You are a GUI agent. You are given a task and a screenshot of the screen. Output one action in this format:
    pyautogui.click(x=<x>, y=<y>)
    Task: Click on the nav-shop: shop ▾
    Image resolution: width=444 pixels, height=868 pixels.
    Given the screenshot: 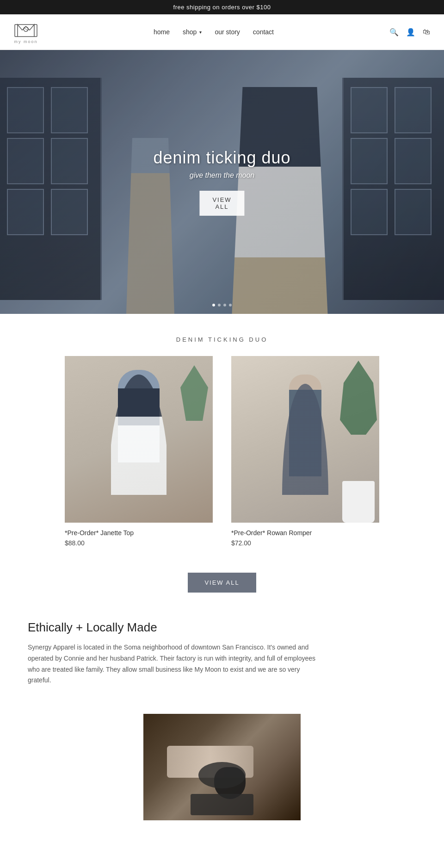 What is the action you would take?
    pyautogui.click(x=192, y=32)
    